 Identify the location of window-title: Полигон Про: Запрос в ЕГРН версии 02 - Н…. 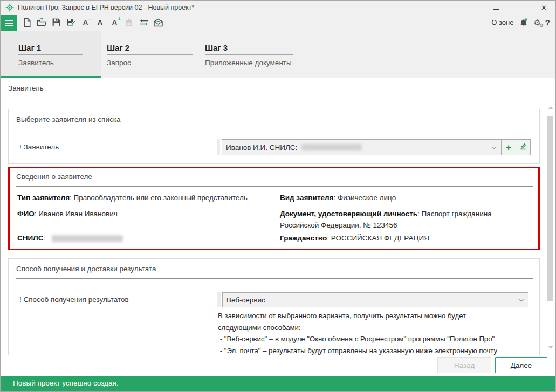
(106, 8).